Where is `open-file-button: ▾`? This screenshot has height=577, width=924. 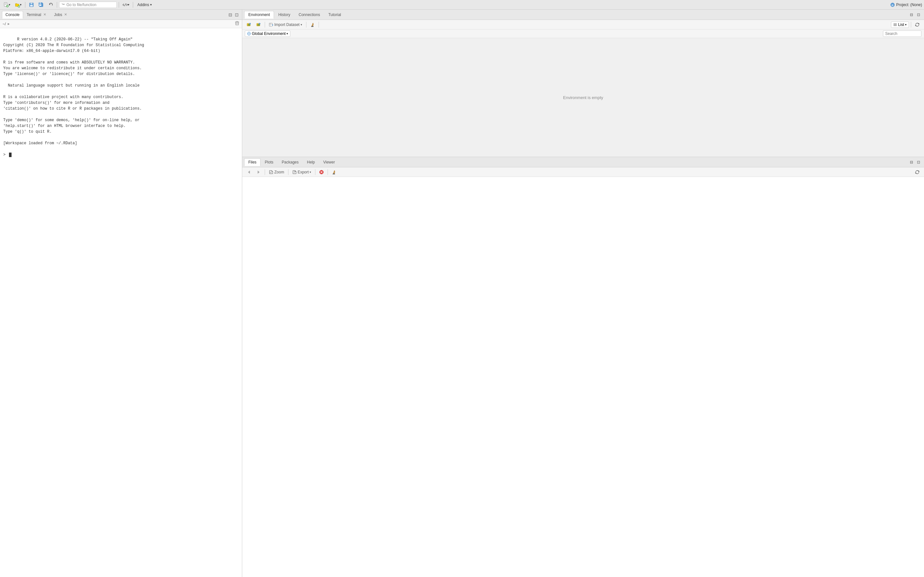 open-file-button: ▾ is located at coordinates (18, 5).